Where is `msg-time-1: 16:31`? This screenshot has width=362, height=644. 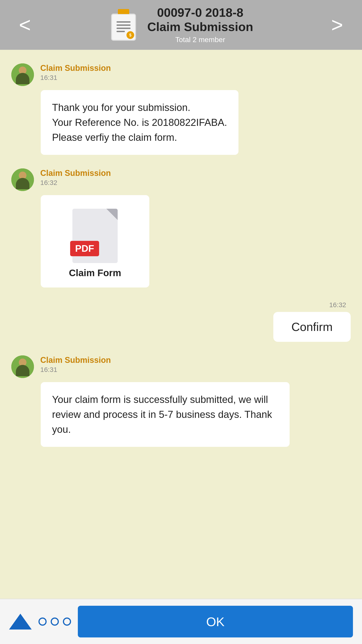 msg-time-1: 16:31 is located at coordinates (75, 78).